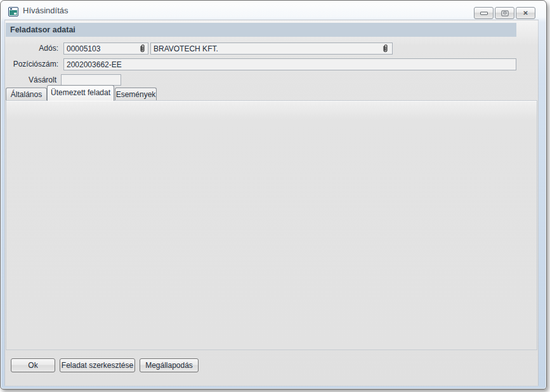  I want to click on debtor-code-field, so click(106, 48).